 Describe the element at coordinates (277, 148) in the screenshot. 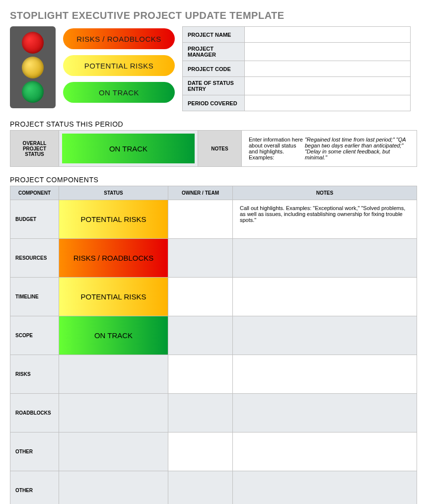

I see `notes-intro: Enter information here about overall sta…` at that location.